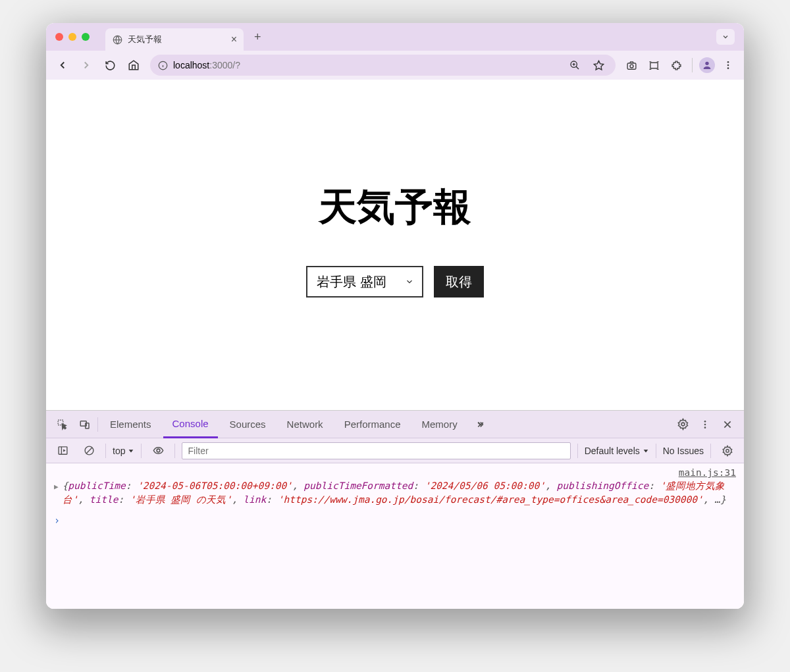 The image size is (790, 672). Describe the element at coordinates (395, 451) in the screenshot. I see `console-toolbar: top Default levels No Issues` at that location.